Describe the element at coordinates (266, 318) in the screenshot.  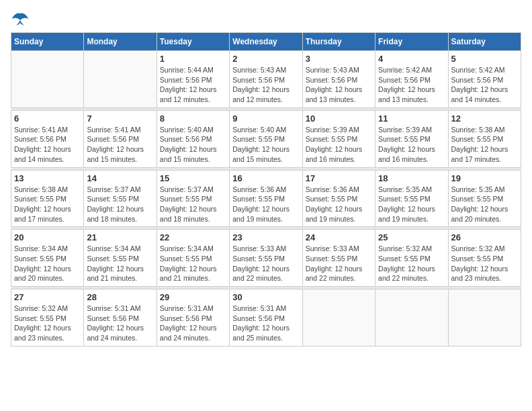
I see `calendar-day-cell: 30Sunrise: 5:31 AM Sunset: 5:56 PM Dayli…` at that location.